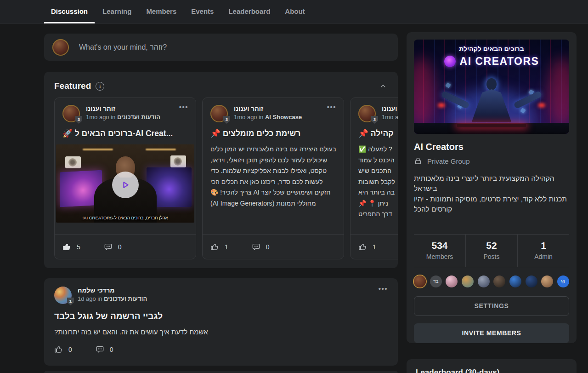  I want to click on next-post-card-edge, so click(221, 372).